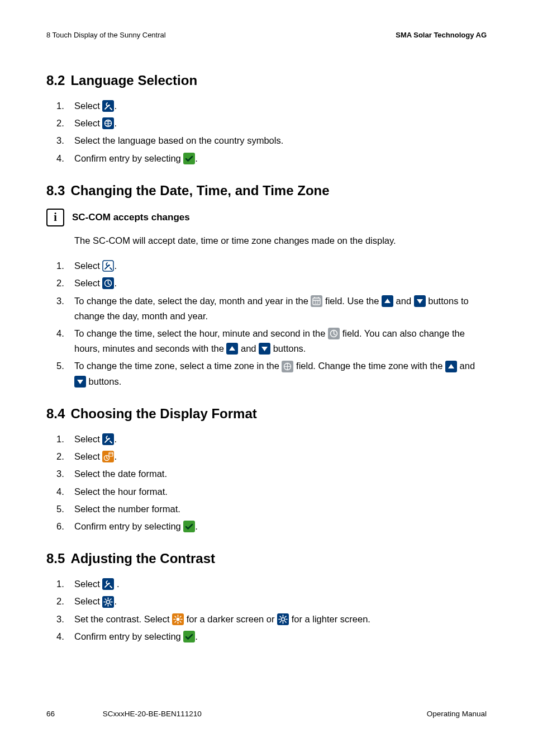 Image resolution: width=533 pixels, height=756 pixels. What do you see at coordinates (108, 456) in the screenshot?
I see `format-icon` at bounding box center [108, 456].